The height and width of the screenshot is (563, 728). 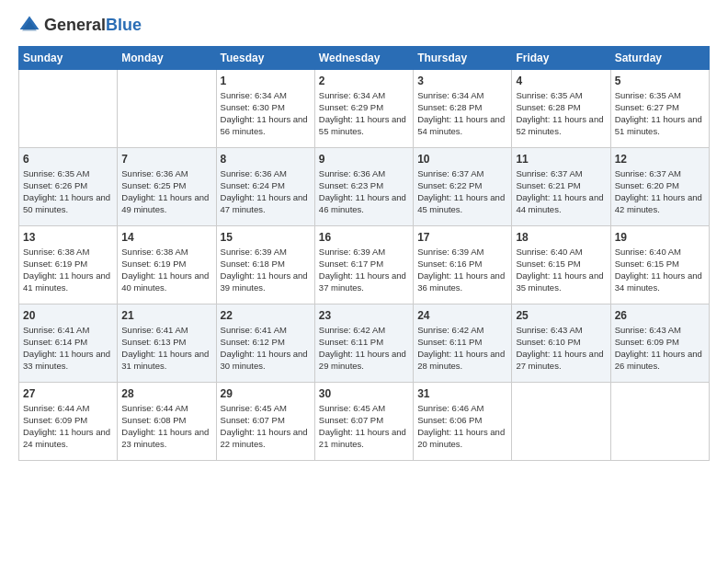 I want to click on day-number: 5, so click(x=660, y=81).